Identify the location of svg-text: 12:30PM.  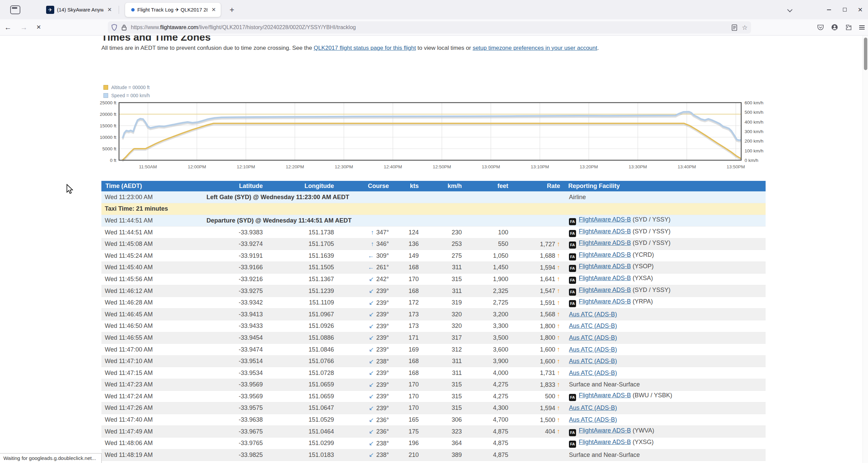
(344, 167).